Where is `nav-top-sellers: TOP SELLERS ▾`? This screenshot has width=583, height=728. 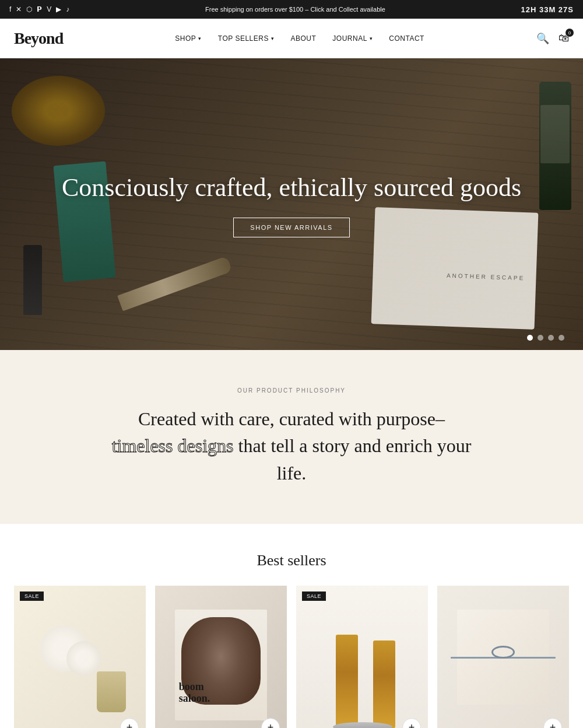 nav-top-sellers: TOP SELLERS ▾ is located at coordinates (246, 38).